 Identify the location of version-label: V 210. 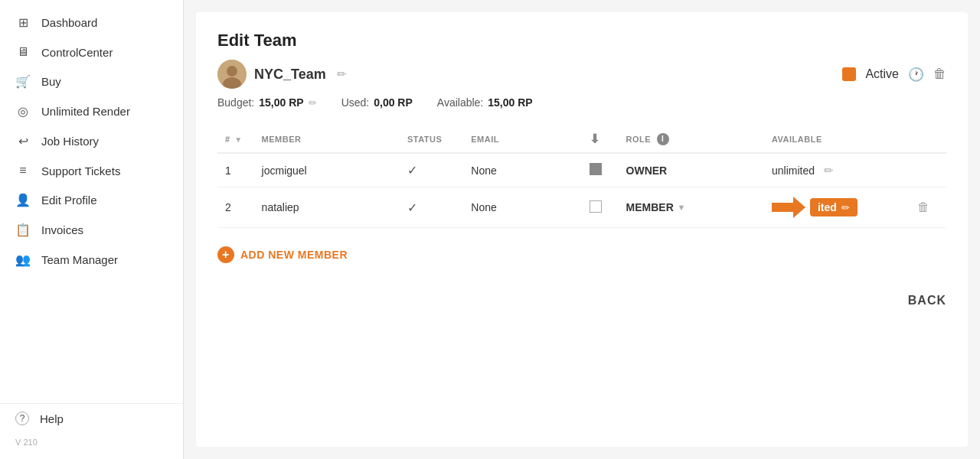
(92, 442).